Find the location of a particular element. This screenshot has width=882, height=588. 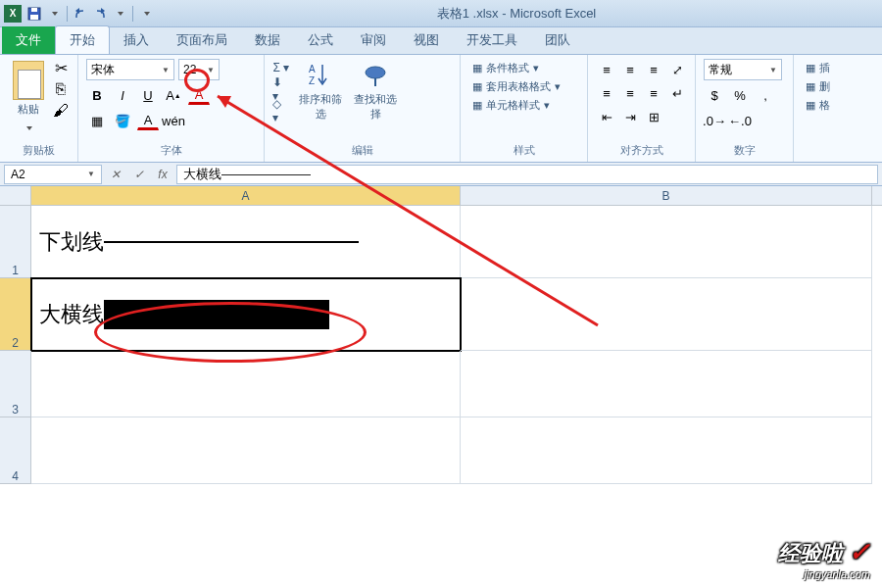

svg-text: Z is located at coordinates (312, 80).